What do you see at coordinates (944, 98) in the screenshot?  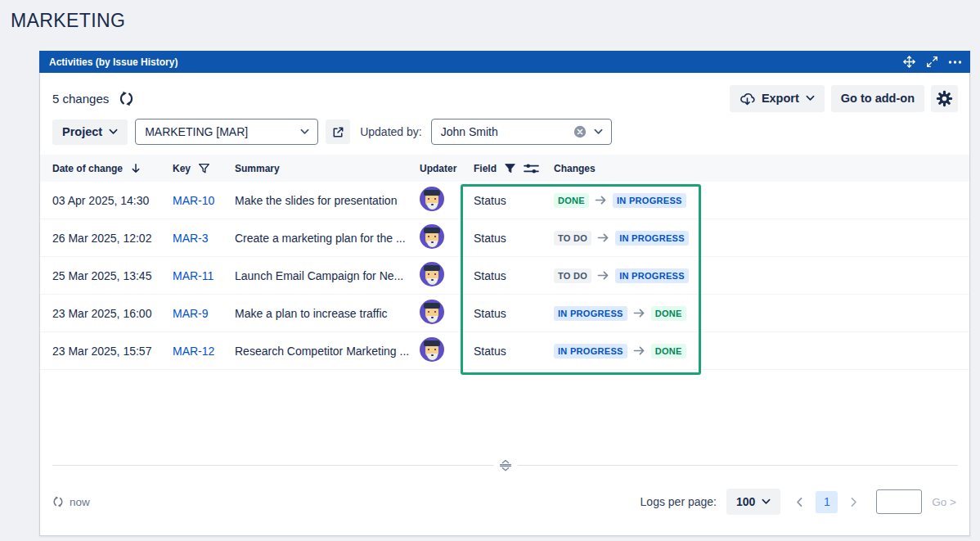 I see `gear-icon` at bounding box center [944, 98].